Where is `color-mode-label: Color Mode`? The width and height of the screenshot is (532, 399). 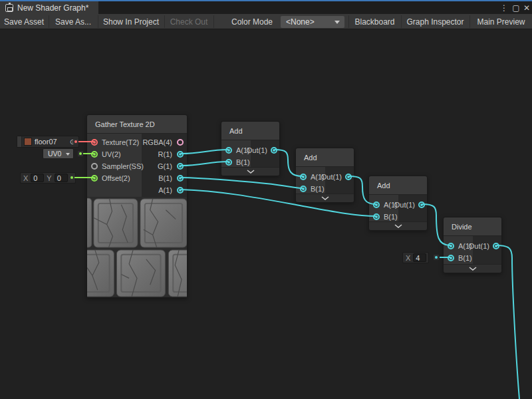
color-mode-label: Color Mode is located at coordinates (252, 21).